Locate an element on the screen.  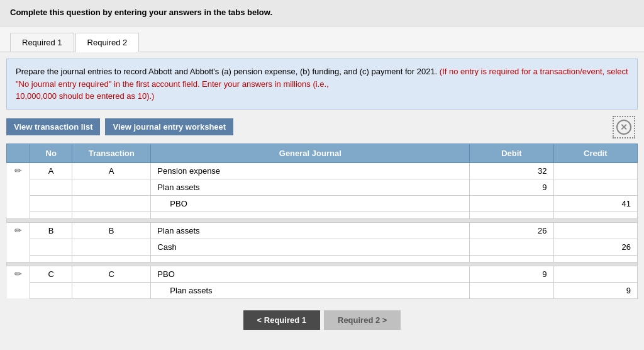
view-transaction-btn: View transaction list is located at coordinates (53, 127).